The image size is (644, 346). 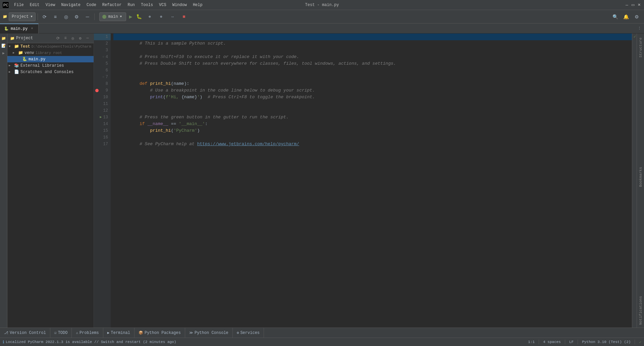 I want to click on menu-help: Help, so click(x=198, y=5).